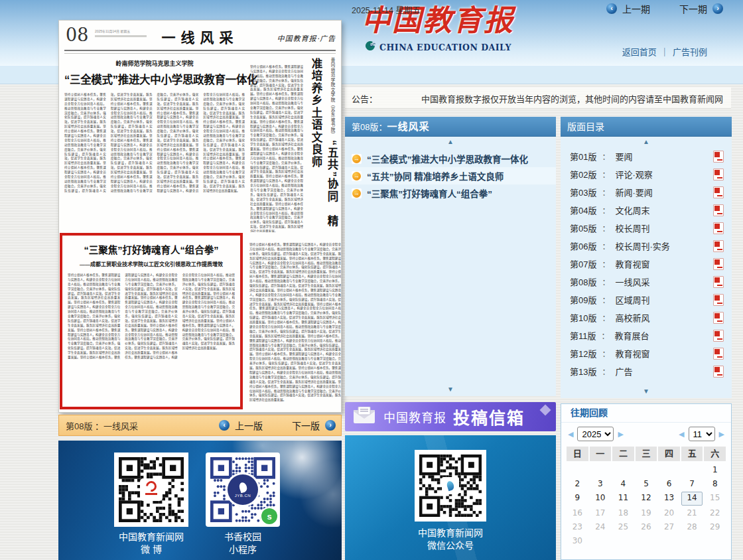 This screenshot has width=743, height=560. What do you see at coordinates (624, 498) in the screenshot?
I see `calendar-day: 11` at bounding box center [624, 498].